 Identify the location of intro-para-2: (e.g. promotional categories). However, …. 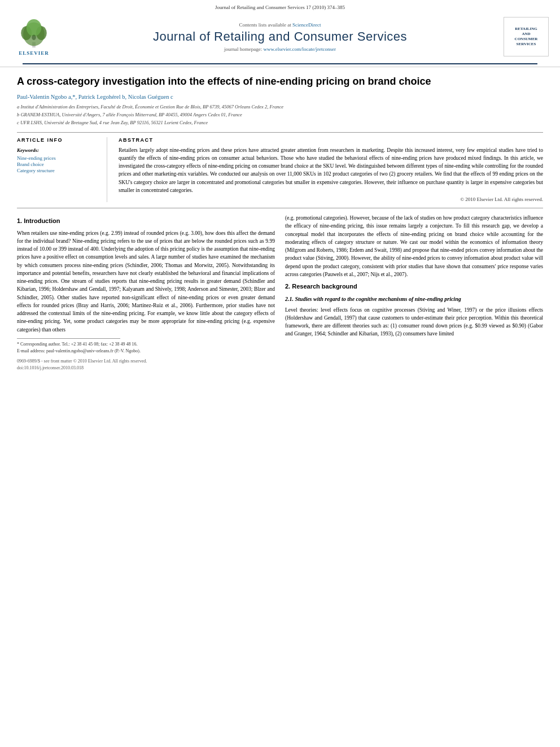
(414, 246).